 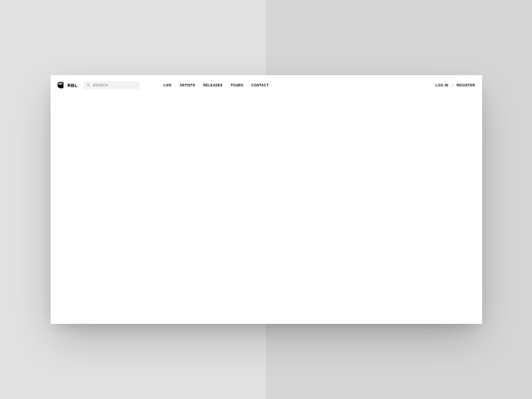 What do you see at coordinates (266, 85) in the screenshot?
I see `header-bar: RBL LIVE ARTISTS RELEASES TOURS CONTACT …` at bounding box center [266, 85].